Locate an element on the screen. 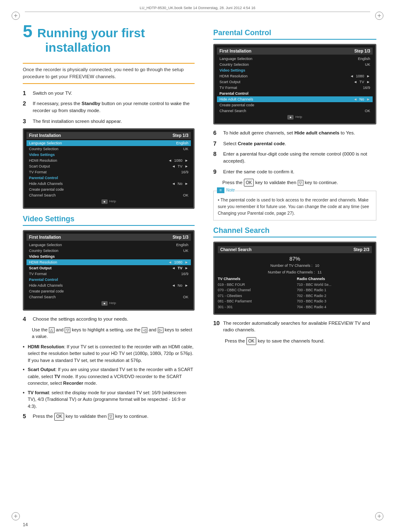 Image resolution: width=395 pixels, height=532 pixels. cs-radio-item-3: 702 - BBC Radio 2 is located at coordinates (335, 296).